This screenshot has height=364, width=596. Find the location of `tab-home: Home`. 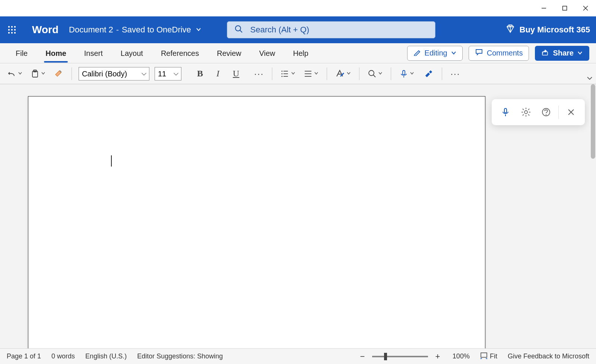

tab-home: Home is located at coordinates (56, 53).